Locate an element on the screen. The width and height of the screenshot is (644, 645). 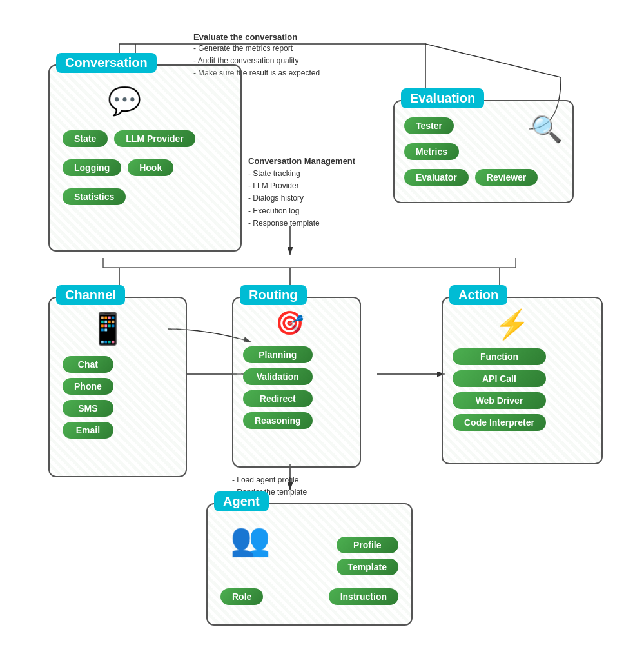
agent-box: Agent 👥 Role Profile Template Instructio… is located at coordinates (309, 564).